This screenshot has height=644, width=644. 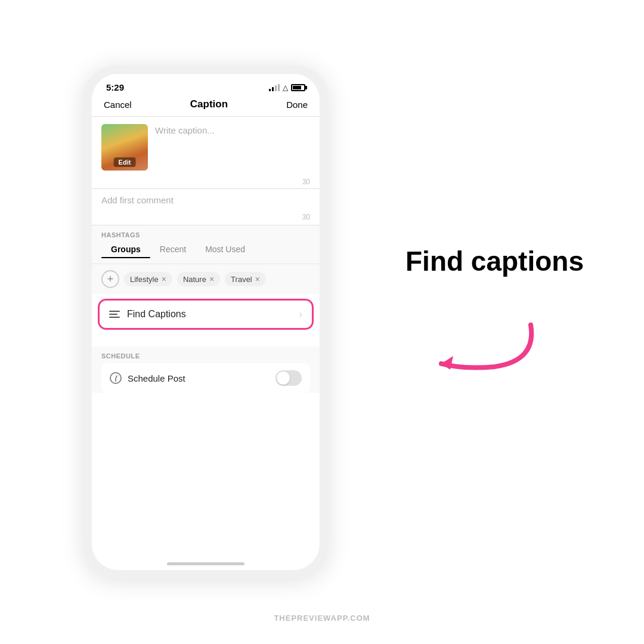 I want to click on comment-area: Add first comment, so click(x=206, y=200).